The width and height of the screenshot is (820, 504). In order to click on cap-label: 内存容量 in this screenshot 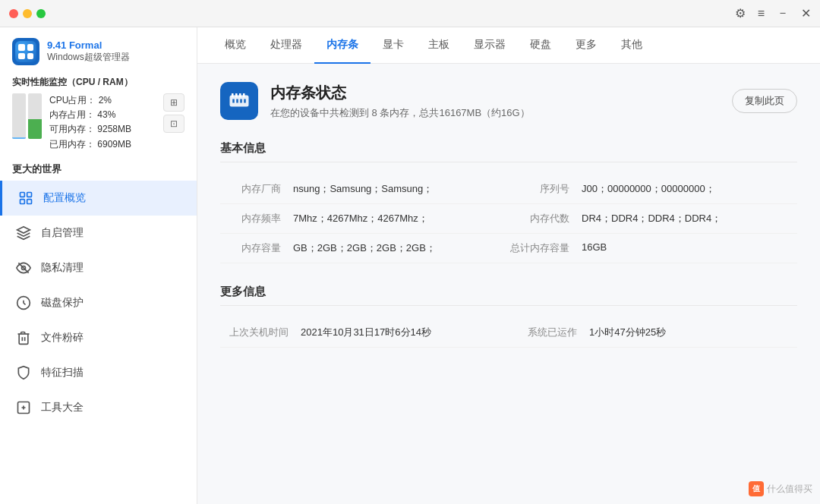, I will do `click(251, 248)`.